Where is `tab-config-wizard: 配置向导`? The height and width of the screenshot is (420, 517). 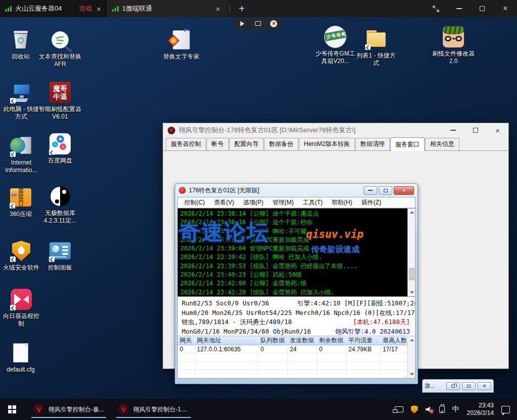 tab-config-wizard: 配置向导 is located at coordinates (246, 144).